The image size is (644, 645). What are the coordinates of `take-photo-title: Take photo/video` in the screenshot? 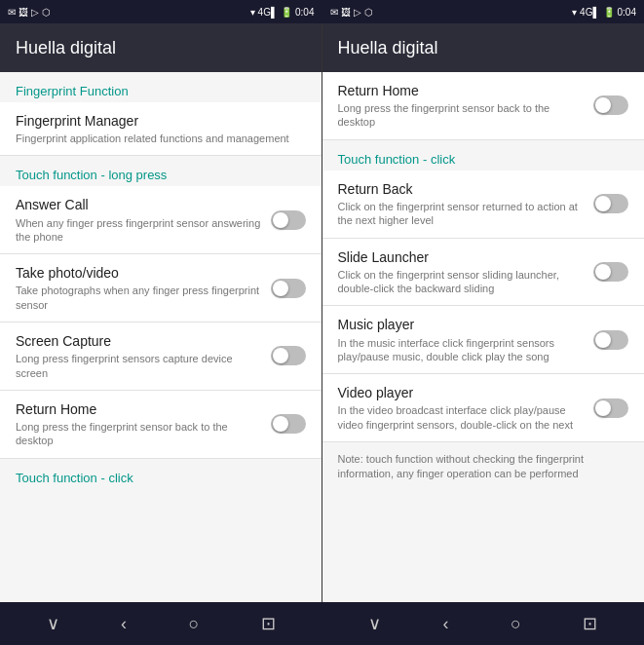 It's located at (139, 273).